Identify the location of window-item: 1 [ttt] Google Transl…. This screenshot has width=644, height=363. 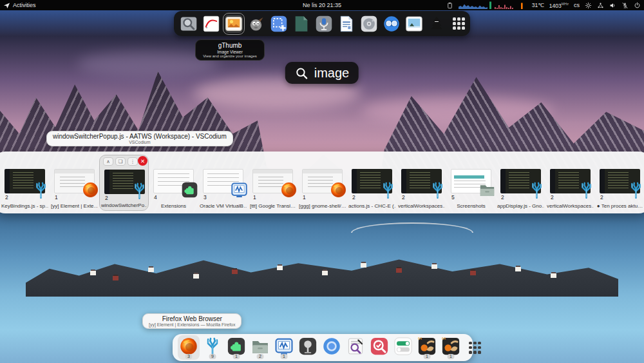
(273, 183).